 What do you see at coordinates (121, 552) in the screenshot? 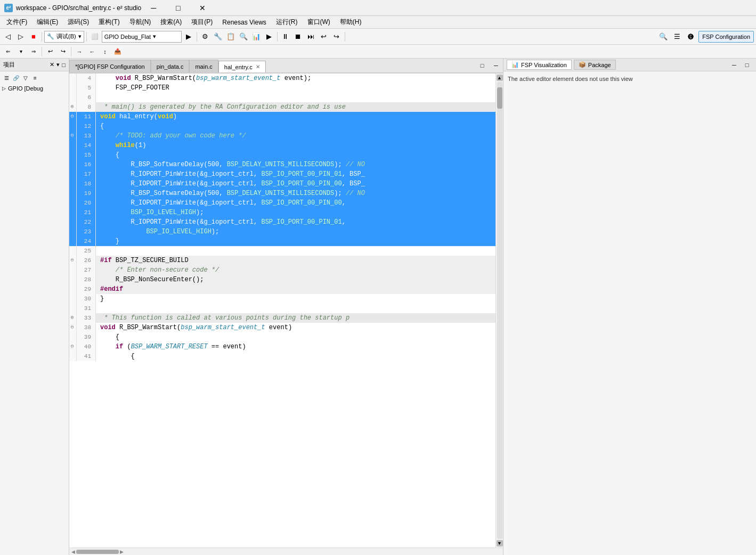
I see `hscroll-right-btn: ▶` at bounding box center [121, 552].